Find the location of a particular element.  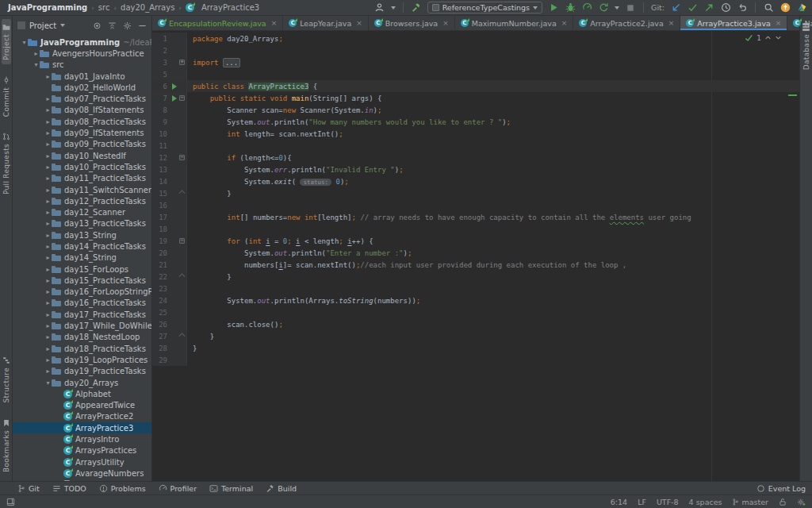

tool-window-button-build: Build is located at coordinates (281, 489).